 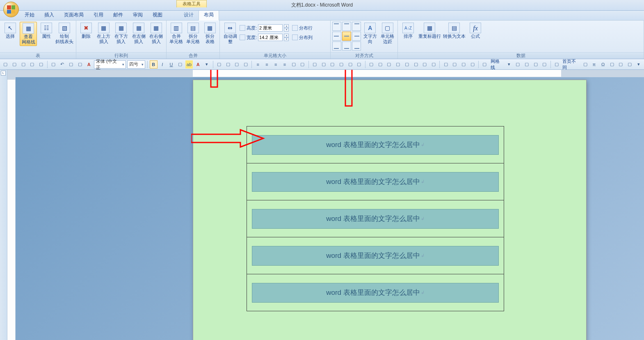 What do you see at coordinates (153, 64) in the screenshot?
I see `bold-button: B` at bounding box center [153, 64].